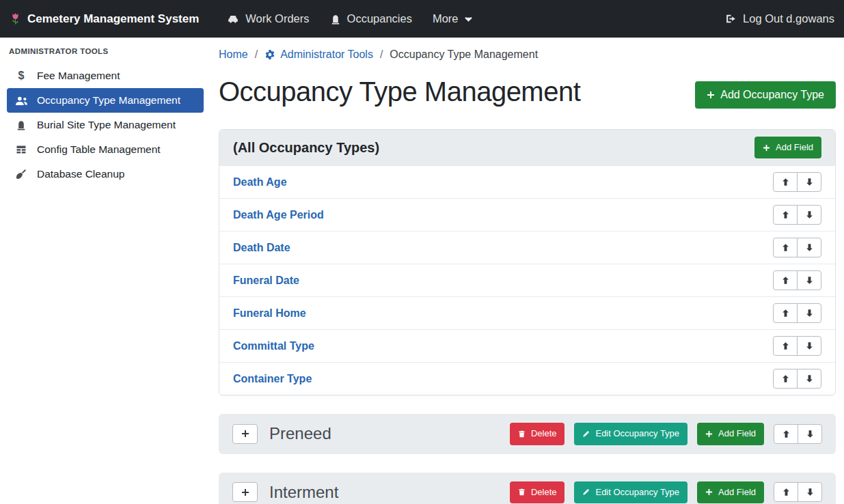 Image resolution: width=844 pixels, height=504 pixels. Describe the element at coordinates (107, 125) in the screenshot. I see `sidebar-item-label: Burial Site Type Management` at that location.